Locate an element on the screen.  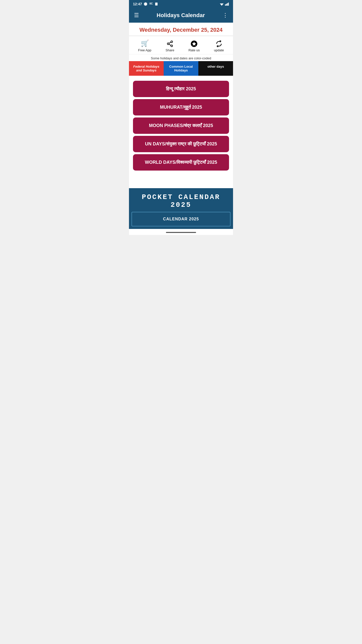
hindu-festivals-button: हिन्दू त्यौहार 2025 is located at coordinates (181, 89).